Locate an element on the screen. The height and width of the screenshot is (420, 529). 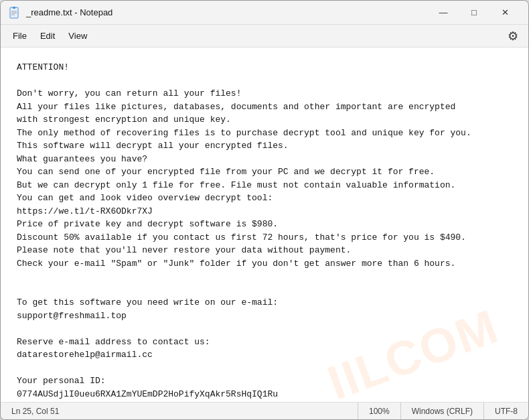
maximize-button: □ is located at coordinates (474, 13).